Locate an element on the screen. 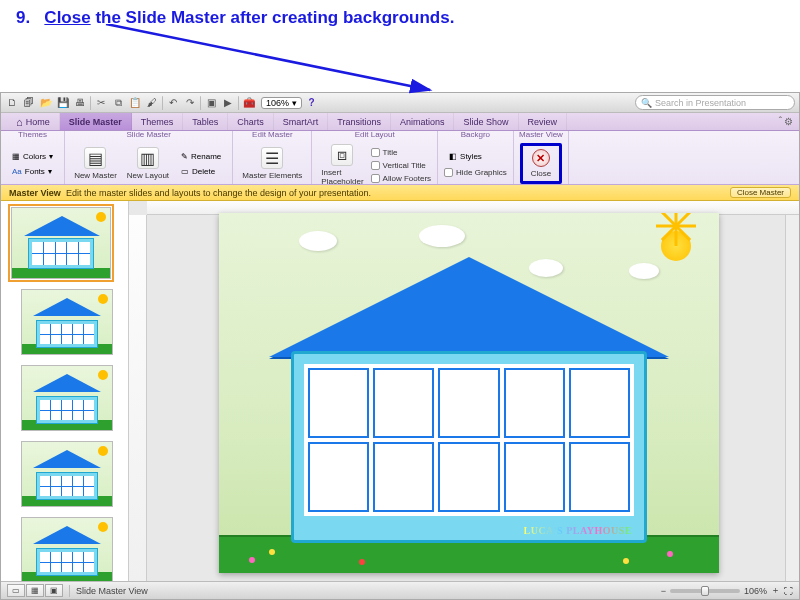 Image resolution: width=800 pixels, height=600 pixels. new-master-icon: ▤ is located at coordinates (95, 158).